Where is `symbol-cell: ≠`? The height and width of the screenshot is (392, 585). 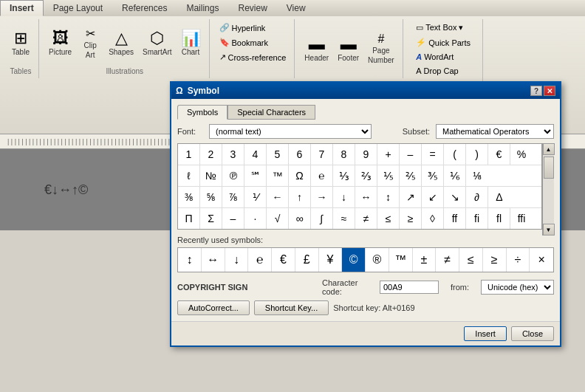 symbol-cell: ≠ is located at coordinates (366, 219).